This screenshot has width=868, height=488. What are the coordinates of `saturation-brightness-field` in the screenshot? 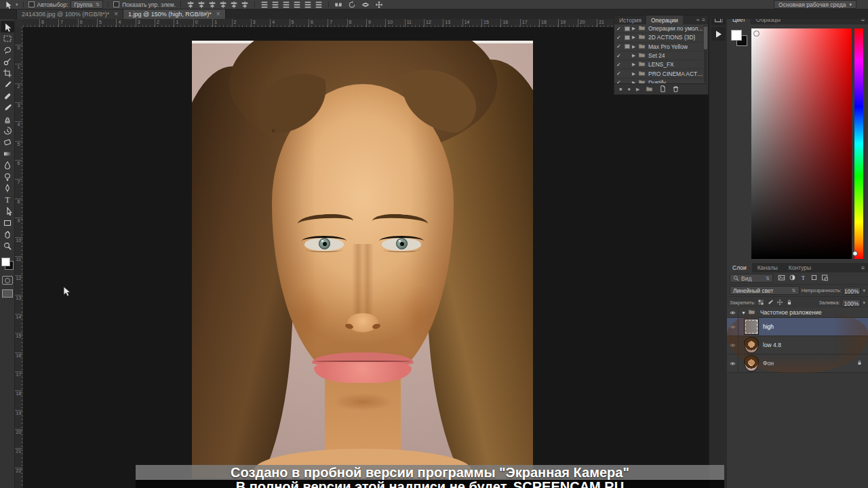 It's located at (802, 144).